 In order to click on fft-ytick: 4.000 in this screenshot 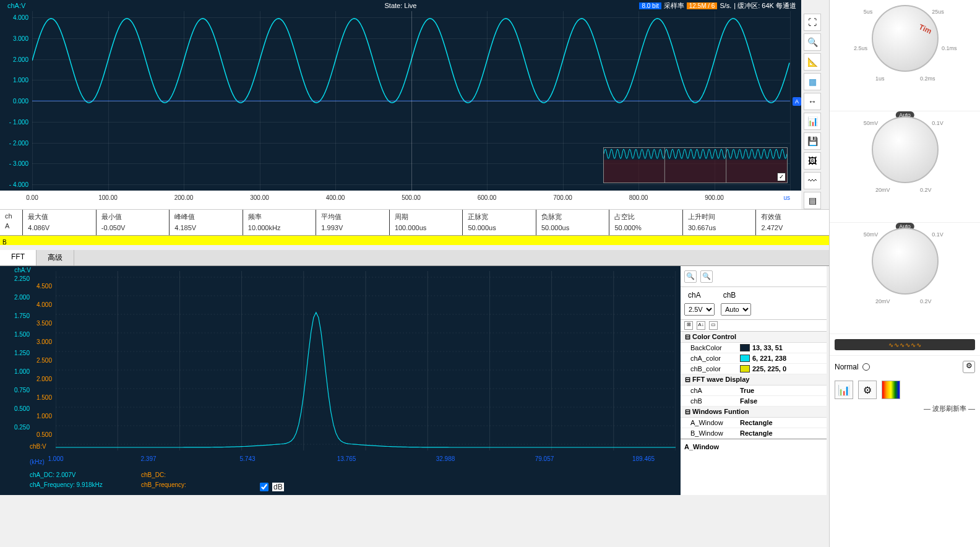, I will do `click(45, 304)`.